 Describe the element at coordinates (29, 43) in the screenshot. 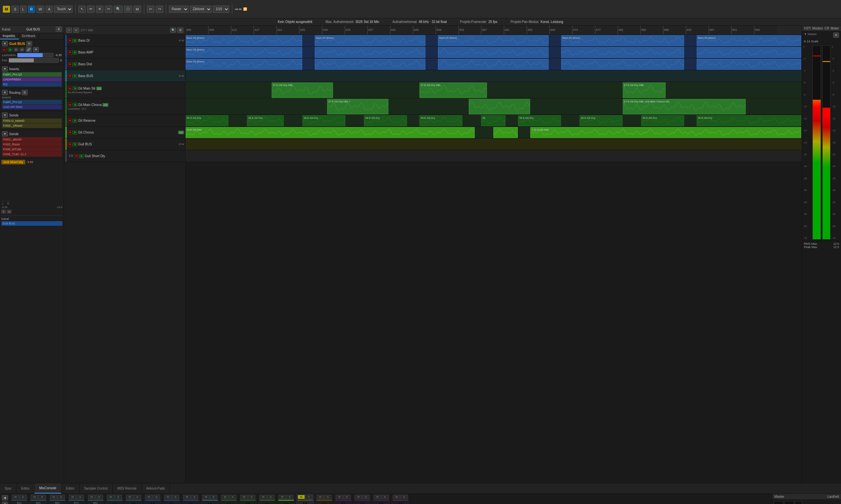

I see `settings-btn: ⚙` at that location.